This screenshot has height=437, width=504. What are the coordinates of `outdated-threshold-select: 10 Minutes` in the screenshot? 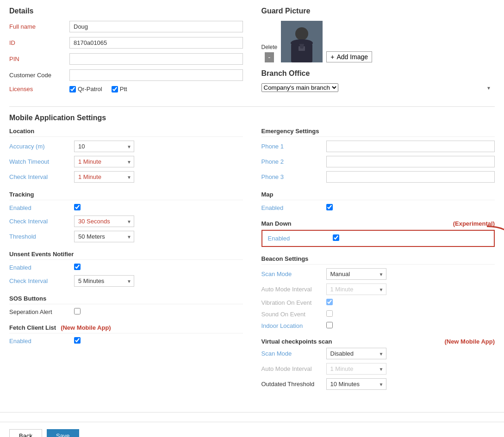 It's located at (356, 384).